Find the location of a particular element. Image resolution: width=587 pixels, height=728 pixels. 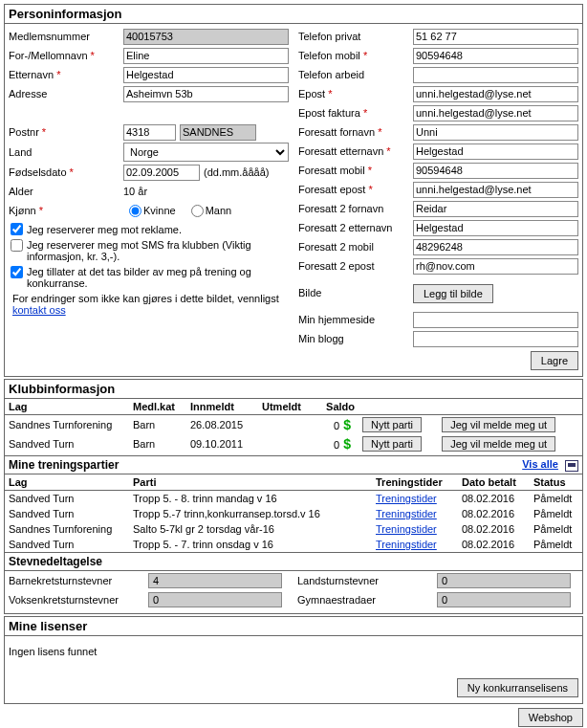

label-blogg: Min blogg is located at coordinates (356, 339).